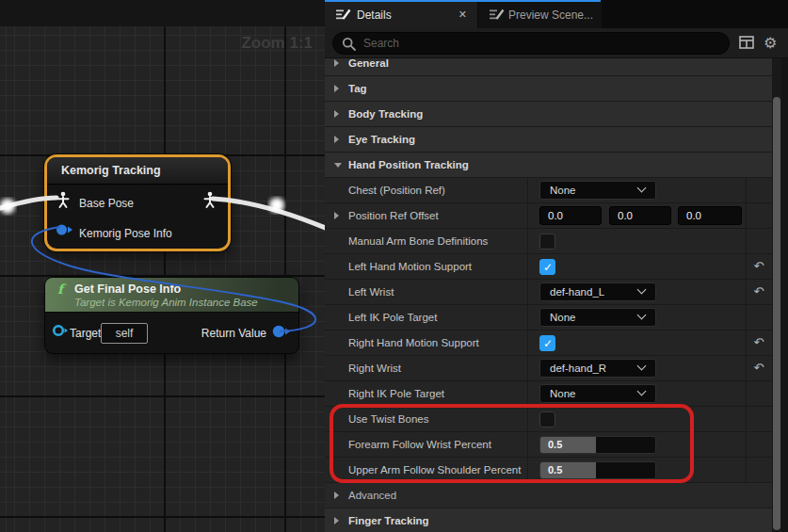 Image resolution: width=788 pixels, height=532 pixels. Describe the element at coordinates (548, 267) in the screenshot. I see `left-hand-motion-support-checkbox` at that location.